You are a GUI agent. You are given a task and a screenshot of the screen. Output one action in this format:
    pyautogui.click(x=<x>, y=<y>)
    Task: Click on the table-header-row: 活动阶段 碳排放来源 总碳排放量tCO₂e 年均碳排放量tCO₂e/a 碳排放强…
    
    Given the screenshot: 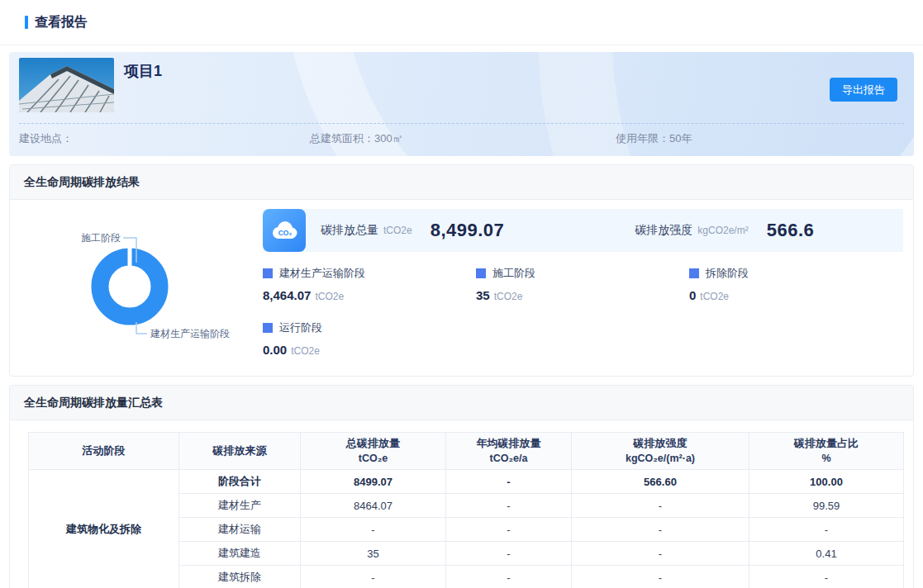 What is the action you would take?
    pyautogui.click(x=466, y=451)
    